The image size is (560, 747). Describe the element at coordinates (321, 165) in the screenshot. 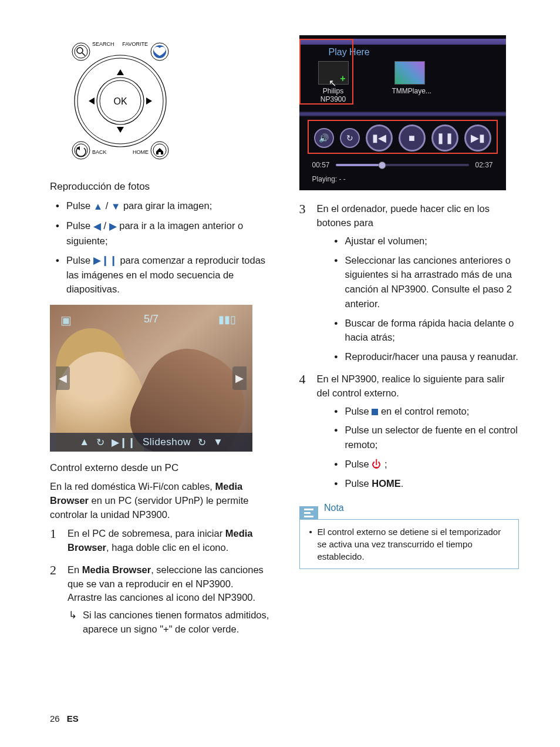

I see `time-current: 00:57` at that location.